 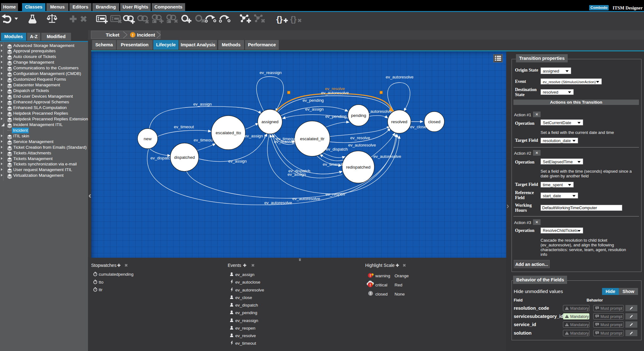 What do you see at coordinates (248, 282) in the screenshot?
I see `svg-text: ev_autoclose` at bounding box center [248, 282].